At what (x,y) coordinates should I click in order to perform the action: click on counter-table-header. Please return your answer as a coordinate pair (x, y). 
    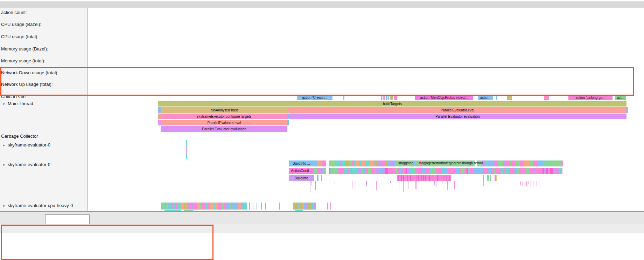
    Looking at the image, I should click on (322, 228).